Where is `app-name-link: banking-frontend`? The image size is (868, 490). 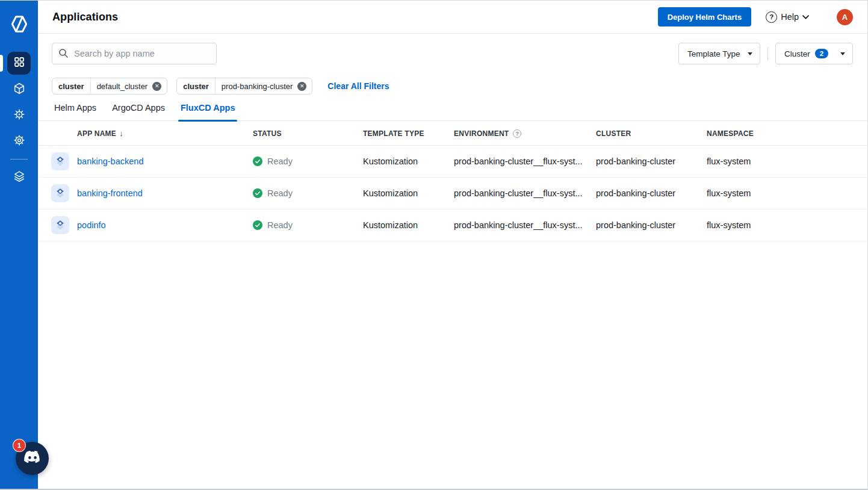 app-name-link: banking-frontend is located at coordinates (110, 193).